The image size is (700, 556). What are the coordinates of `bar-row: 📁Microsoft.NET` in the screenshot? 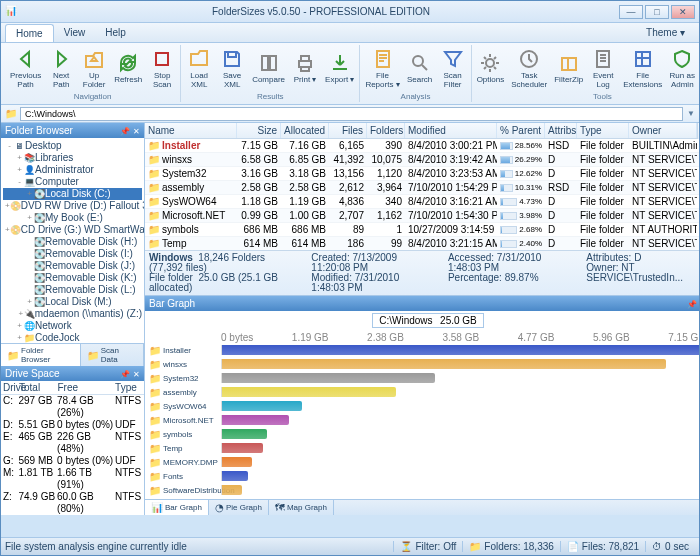 It's located at (424, 420).